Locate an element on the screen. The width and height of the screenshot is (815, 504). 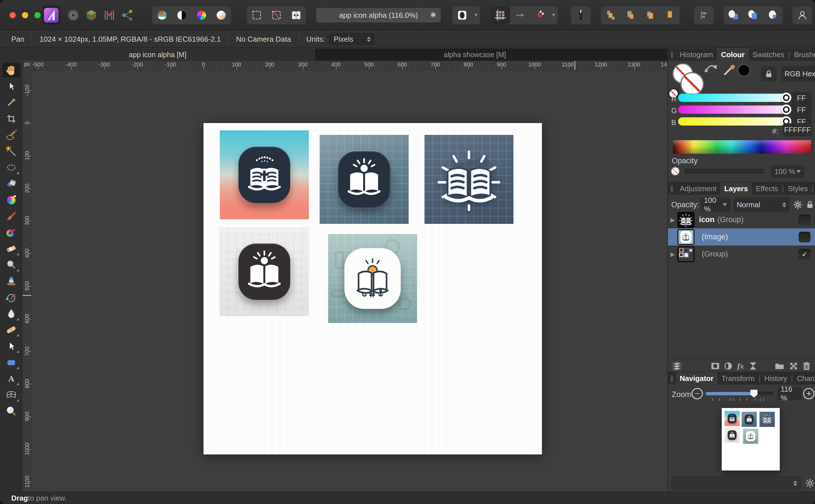
selection-brush-tool is located at coordinates (11, 135).